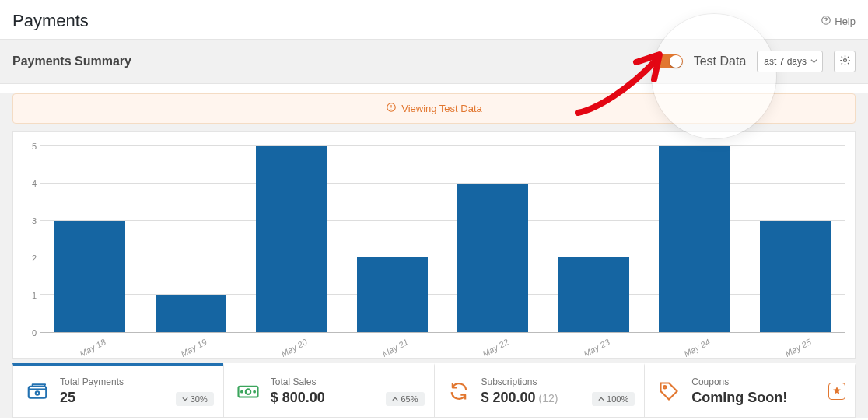 This screenshot has width=868, height=420. I want to click on banner-text: Viewing Test Data, so click(442, 109).